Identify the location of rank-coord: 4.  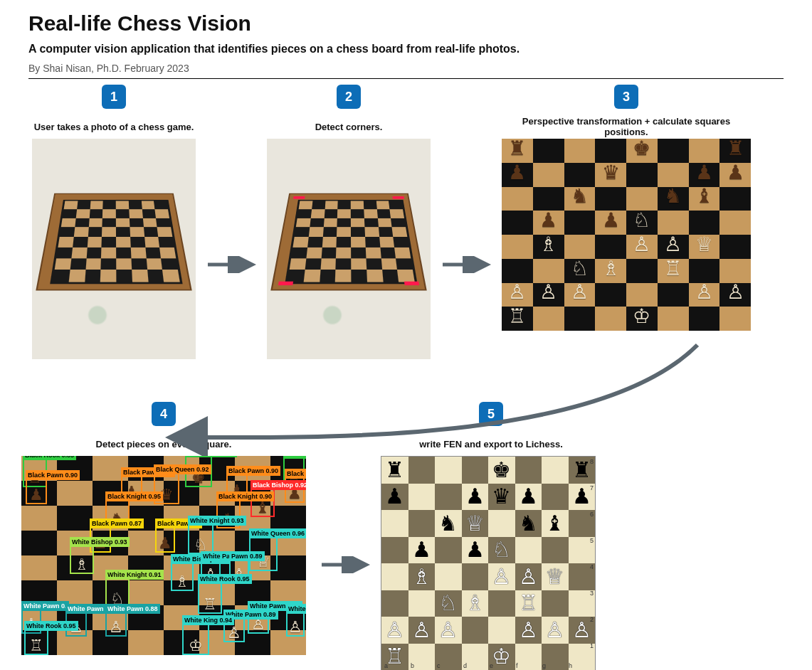
(592, 567).